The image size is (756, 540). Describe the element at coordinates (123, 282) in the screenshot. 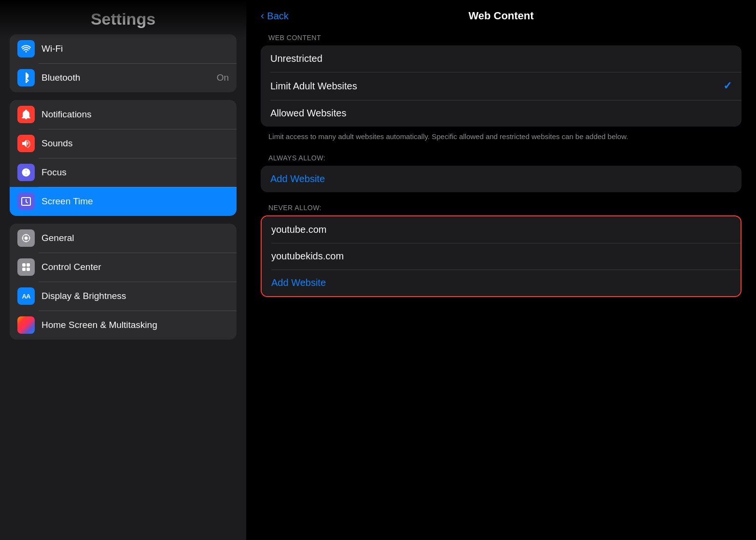

I see `system-settings-group: General Control Center AA Display & Brig…` at that location.